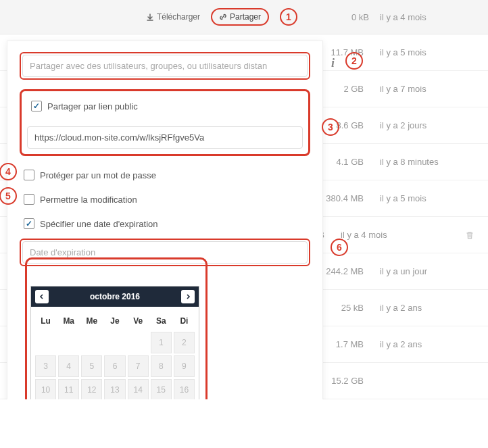 The image size is (488, 448). What do you see at coordinates (29, 175) in the screenshot?
I see `password-checkbox` at bounding box center [29, 175].